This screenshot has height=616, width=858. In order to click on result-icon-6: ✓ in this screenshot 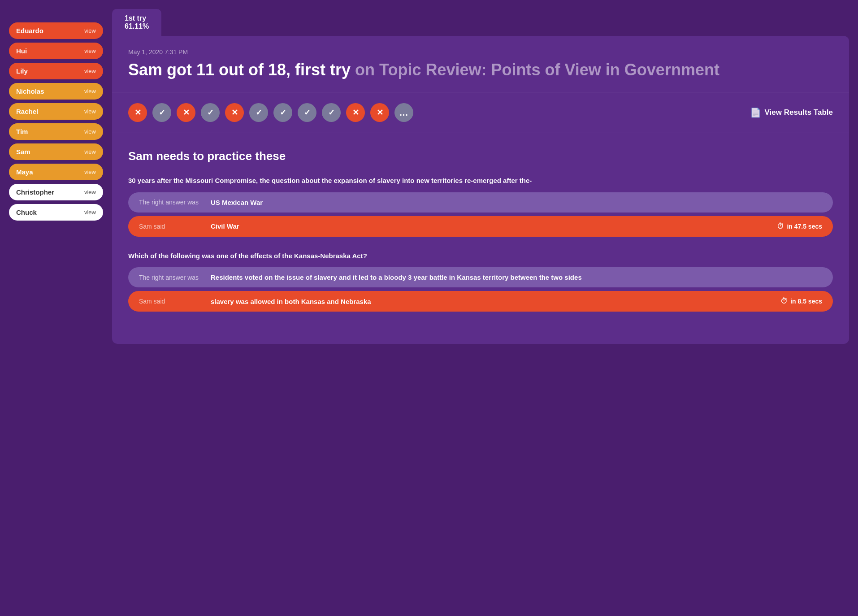, I will do `click(259, 113)`.